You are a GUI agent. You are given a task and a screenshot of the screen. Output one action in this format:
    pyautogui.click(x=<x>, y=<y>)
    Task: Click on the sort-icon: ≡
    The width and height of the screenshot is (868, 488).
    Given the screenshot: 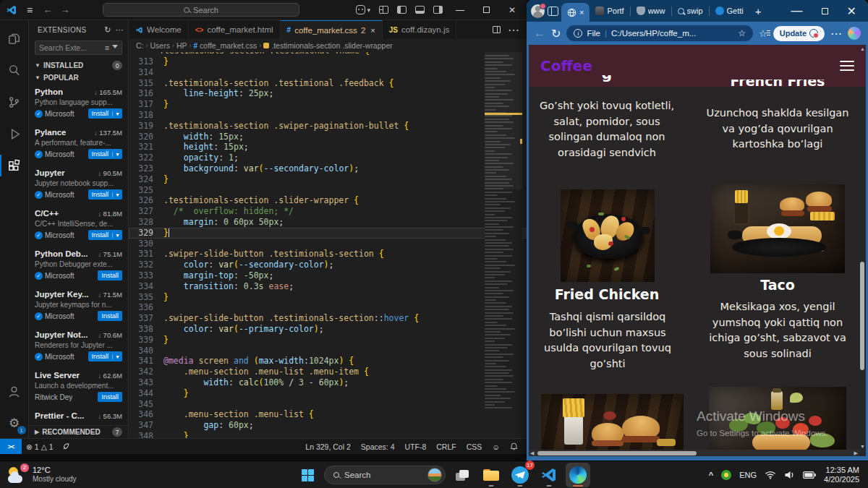 What is the action you would take?
    pyautogui.click(x=107, y=48)
    